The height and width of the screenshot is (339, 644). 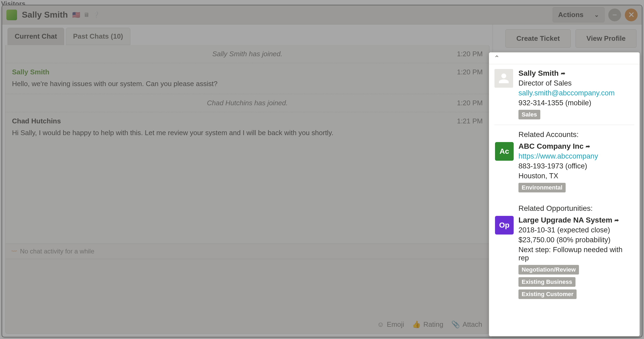 I want to click on crm-collapse-toggle: ⌃, so click(x=564, y=58).